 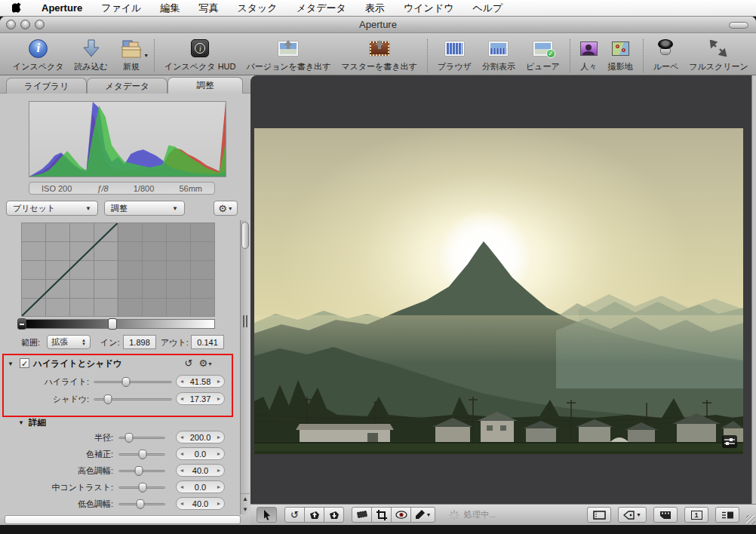 What do you see at coordinates (754, 290) in the screenshot?
I see `viewer-scrollbar-track` at bounding box center [754, 290].